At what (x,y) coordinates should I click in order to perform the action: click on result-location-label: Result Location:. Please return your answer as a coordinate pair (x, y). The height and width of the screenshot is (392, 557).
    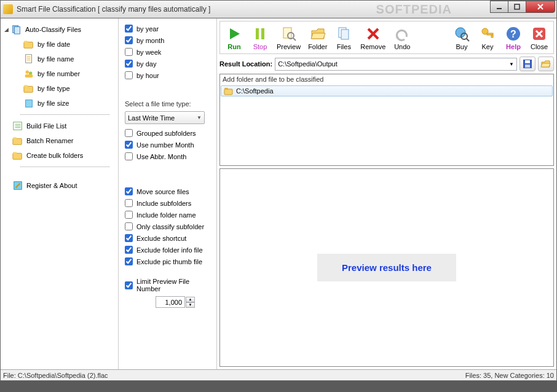
    Looking at the image, I should click on (246, 64).